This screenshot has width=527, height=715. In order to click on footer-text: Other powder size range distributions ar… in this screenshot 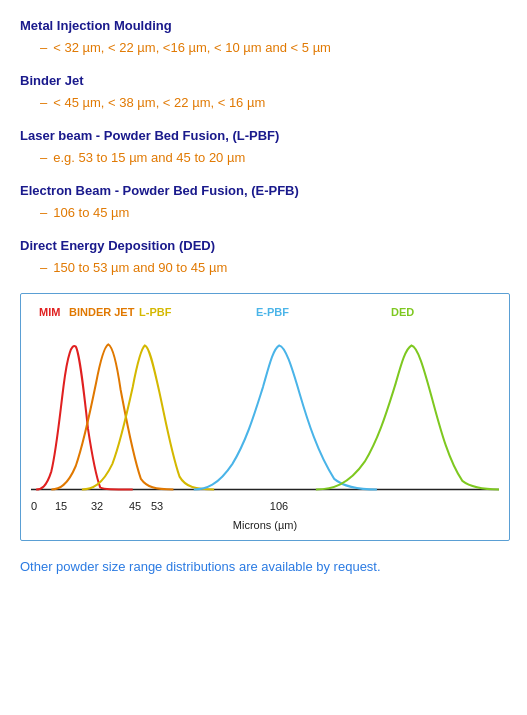, I will do `click(264, 567)`.